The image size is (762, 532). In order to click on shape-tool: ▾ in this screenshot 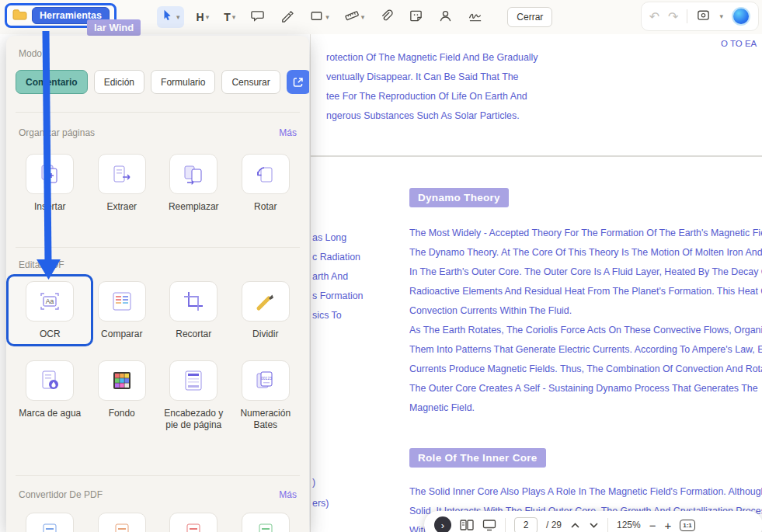, I will do `click(319, 17)`.